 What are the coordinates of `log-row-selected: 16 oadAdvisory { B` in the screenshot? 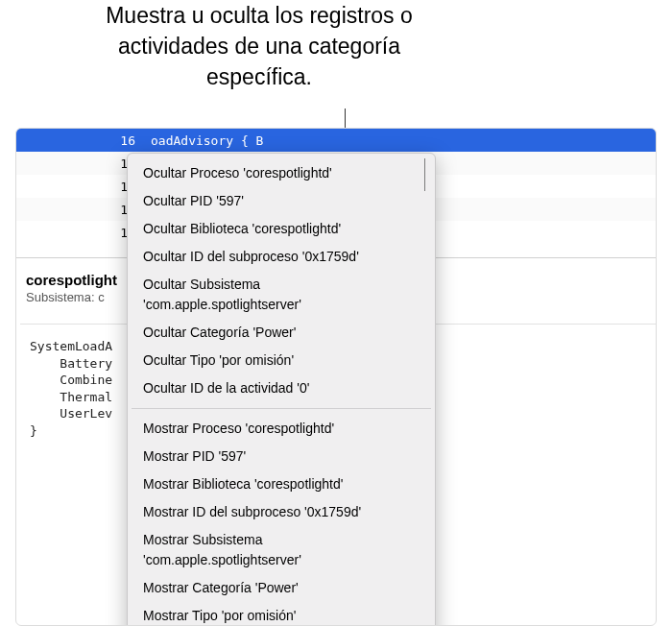 It's located at (336, 140).